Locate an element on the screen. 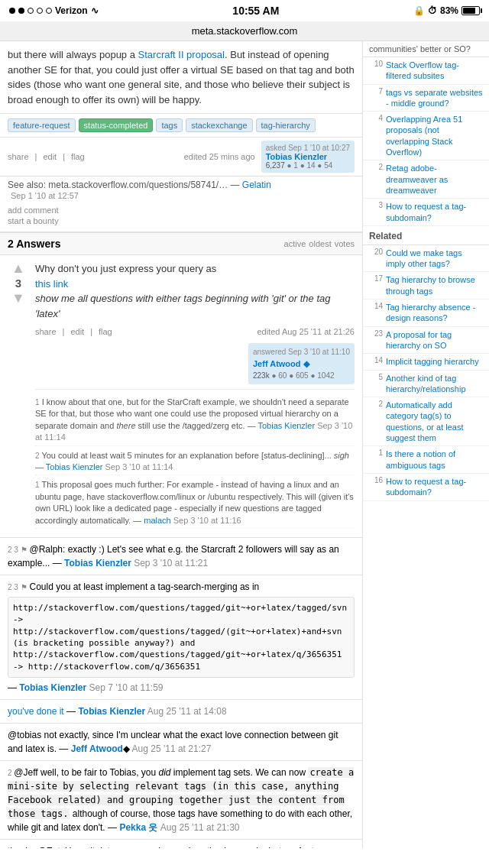  youve-done-link: you've done it is located at coordinates (36, 711).